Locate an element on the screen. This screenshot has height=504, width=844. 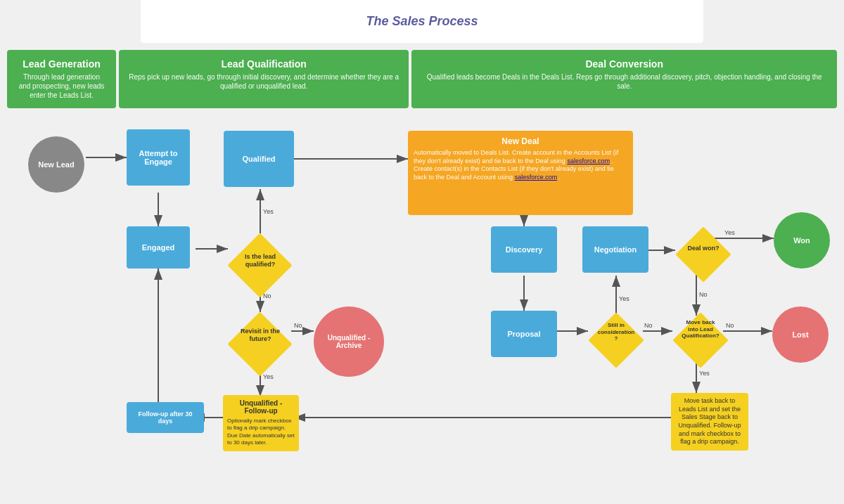
node-revisit-future: Revisit in thefuture? is located at coordinates (260, 344).